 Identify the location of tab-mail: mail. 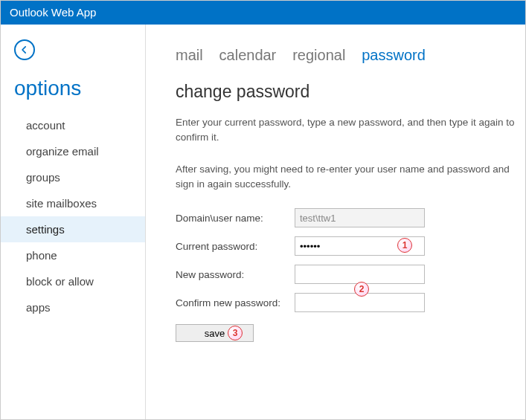
(189, 55).